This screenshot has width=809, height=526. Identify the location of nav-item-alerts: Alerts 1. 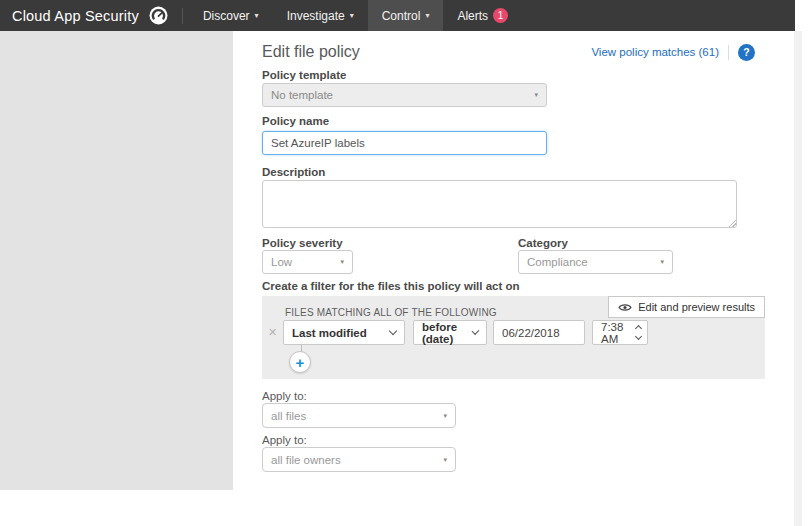
(482, 16).